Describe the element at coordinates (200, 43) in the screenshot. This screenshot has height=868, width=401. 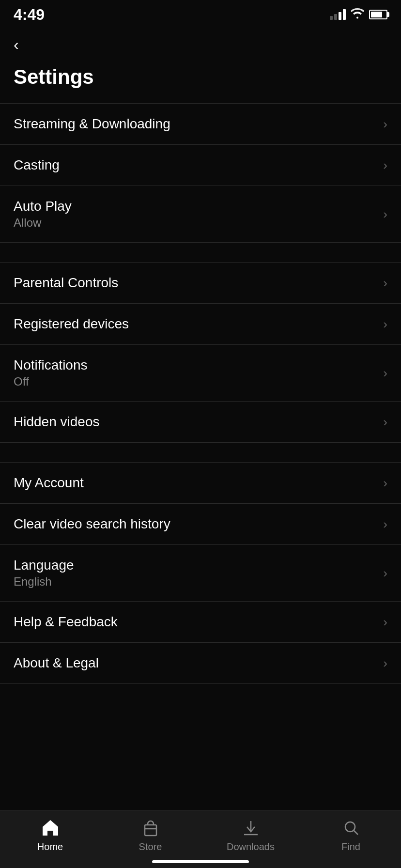
I see `back-button: ‹` at that location.